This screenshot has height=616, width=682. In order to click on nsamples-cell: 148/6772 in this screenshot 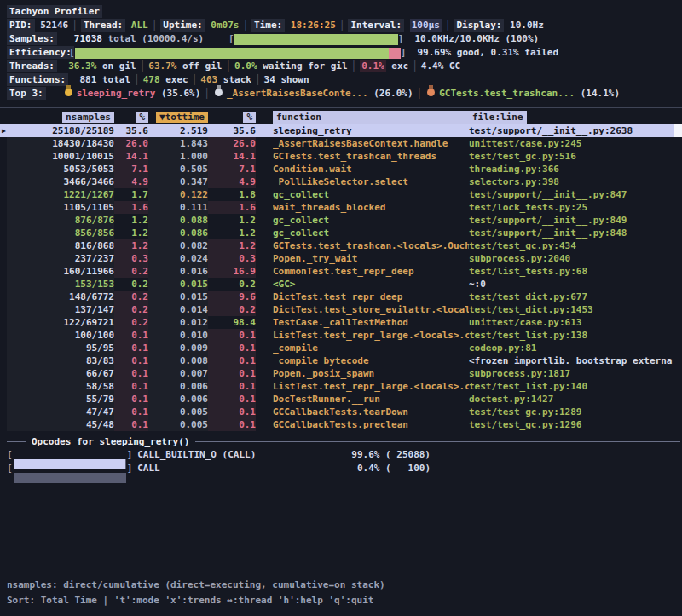, I will do `click(61, 296)`.